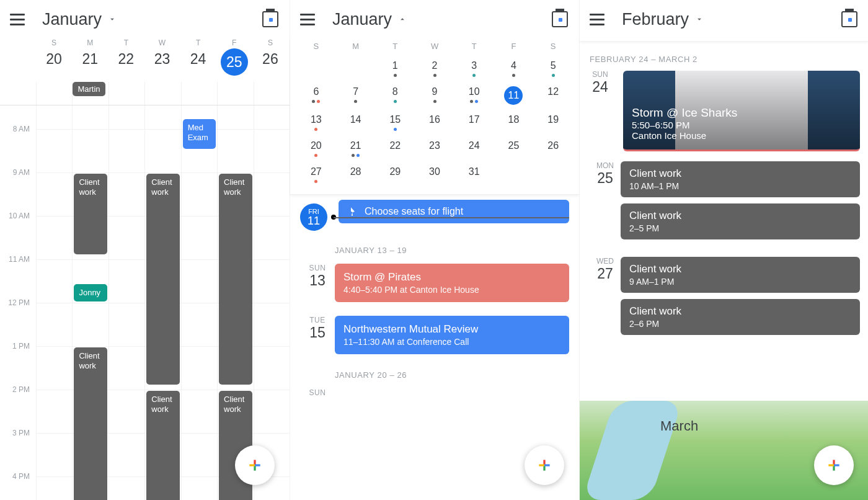  Describe the element at coordinates (474, 97) in the screenshot. I see `month-cell: 10` at that location.